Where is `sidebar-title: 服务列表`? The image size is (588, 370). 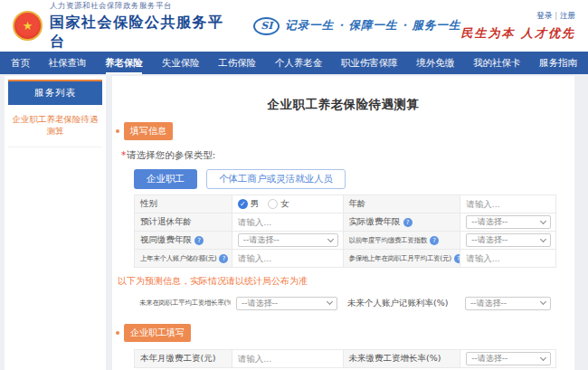 sidebar-title: 服务列表 is located at coordinates (55, 92).